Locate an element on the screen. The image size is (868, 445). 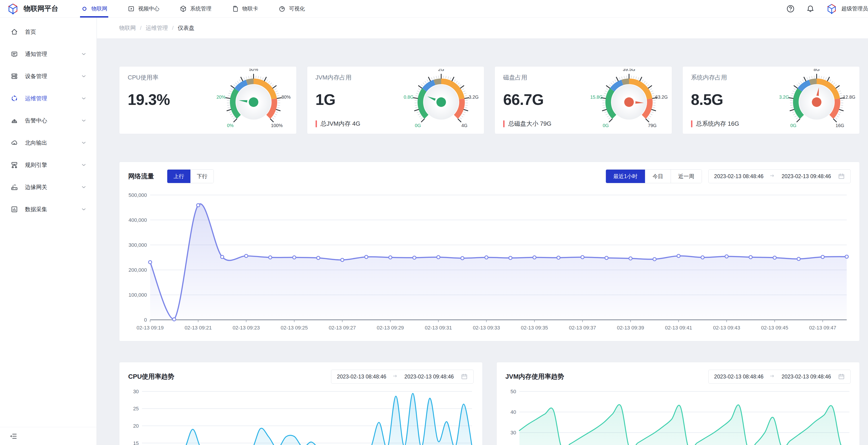
data-icon is located at coordinates (14, 209).